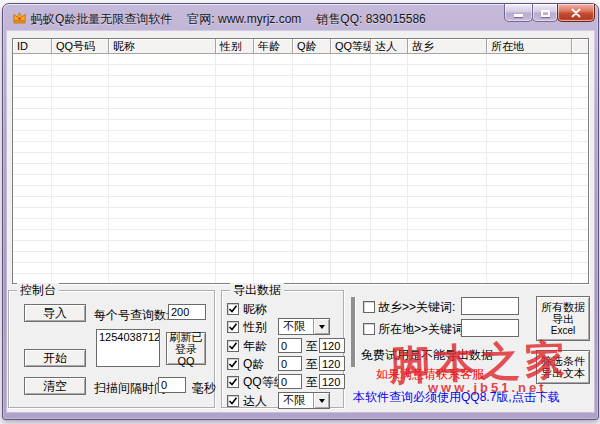  What do you see at coordinates (257, 290) in the screenshot?
I see `export-group-title: 导出数据` at bounding box center [257, 290].